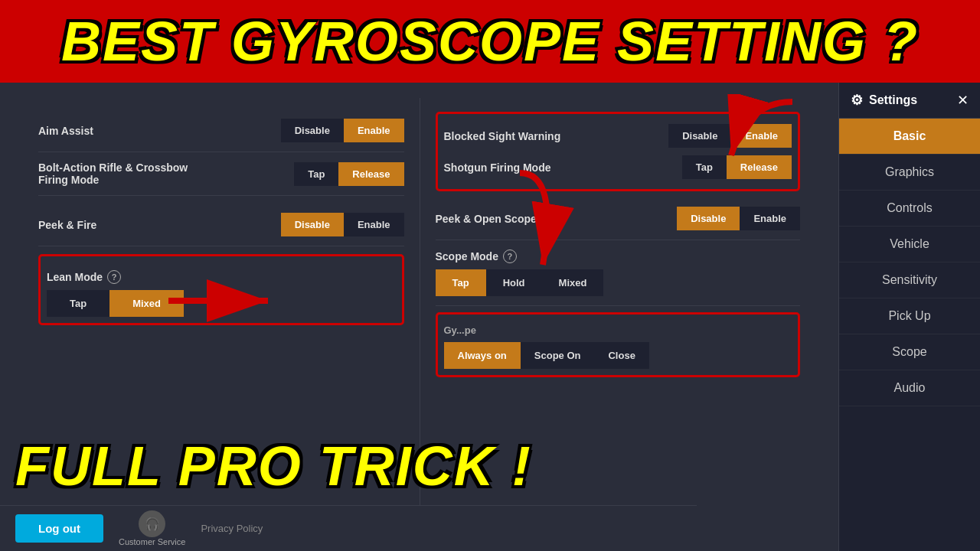 The height and width of the screenshot is (551, 980). I want to click on gyroscope-buttons: Always on Scope On Close, so click(619, 355).